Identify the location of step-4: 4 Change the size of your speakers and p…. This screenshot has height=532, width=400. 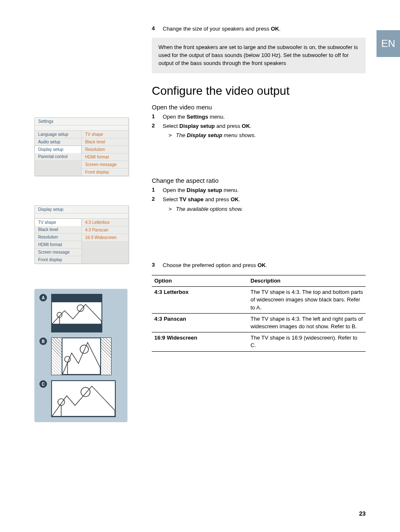
(259, 29).